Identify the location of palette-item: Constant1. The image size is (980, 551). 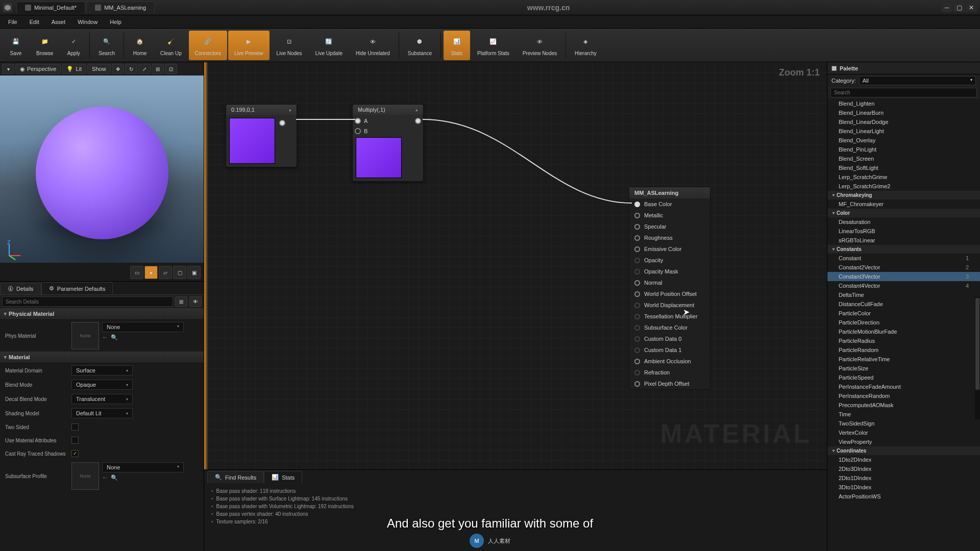
(903, 258).